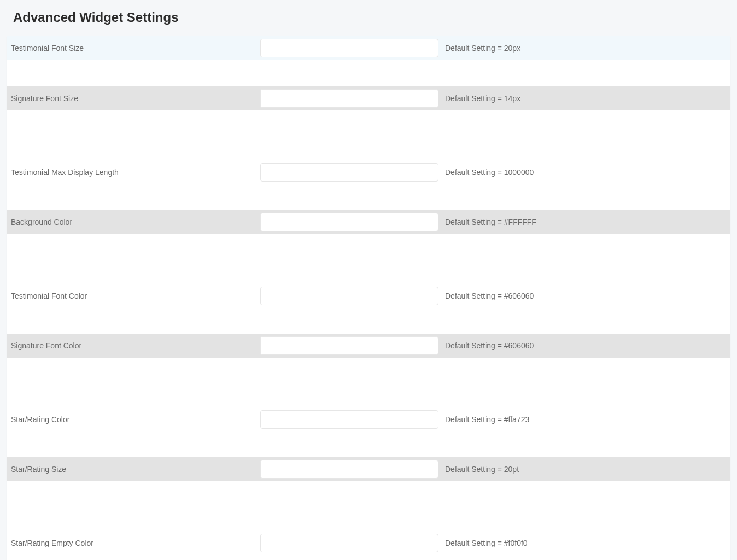 The width and height of the screenshot is (737, 560). Describe the element at coordinates (349, 172) in the screenshot. I see `testimonial-max-length-input` at that location.